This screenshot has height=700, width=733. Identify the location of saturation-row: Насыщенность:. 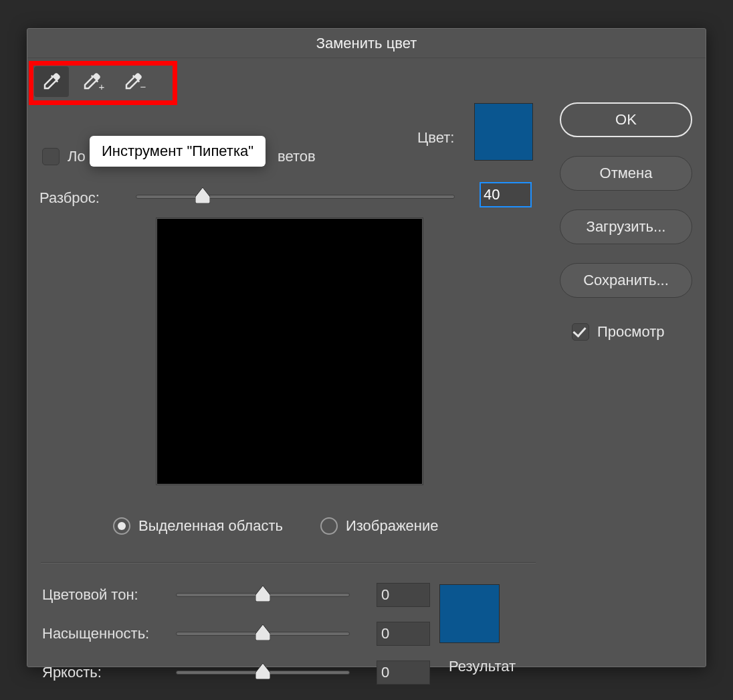
(236, 634).